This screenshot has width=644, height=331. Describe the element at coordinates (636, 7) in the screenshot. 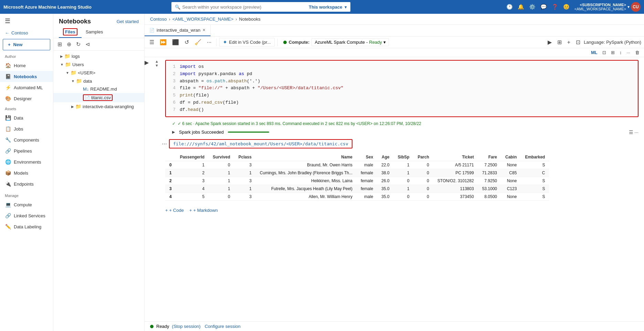

I see `avatar: CU` at that location.